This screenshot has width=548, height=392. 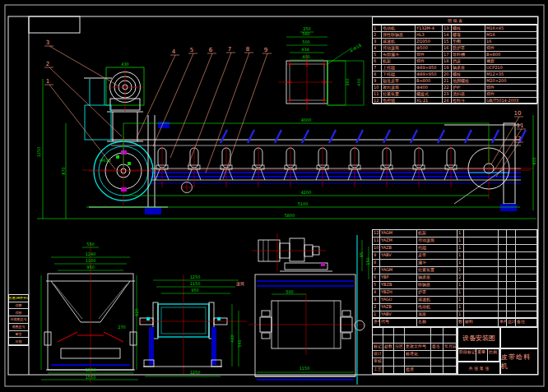 I want to click on table-cell: M20×200, so click(x=512, y=81).